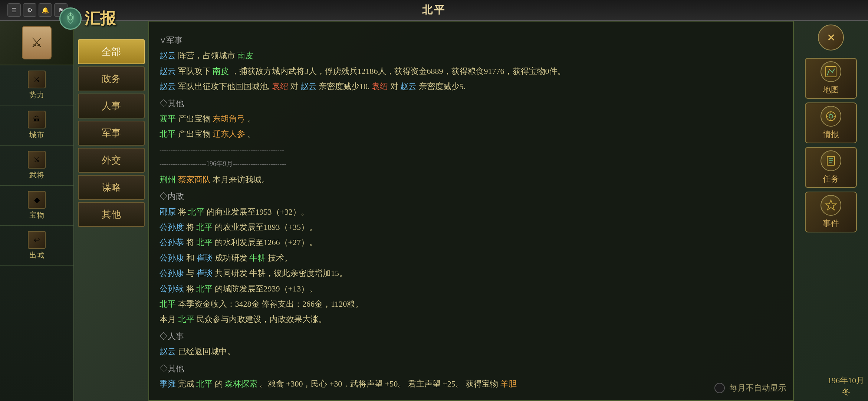  Describe the element at coordinates (434, 10) in the screenshot. I see `top-bar: ☰ ⚙ 🔔 ⚑ 北平` at that location.